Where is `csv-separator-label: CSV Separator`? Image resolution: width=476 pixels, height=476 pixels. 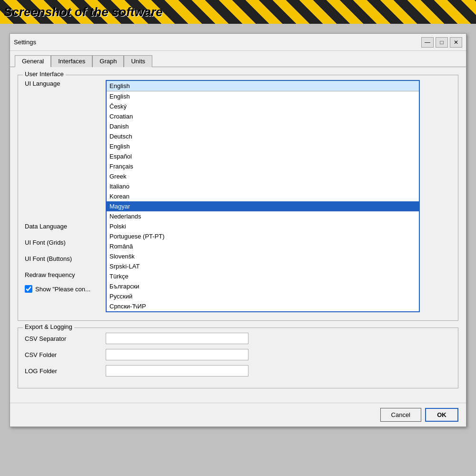 csv-separator-label: CSV Separator is located at coordinates (63, 339).